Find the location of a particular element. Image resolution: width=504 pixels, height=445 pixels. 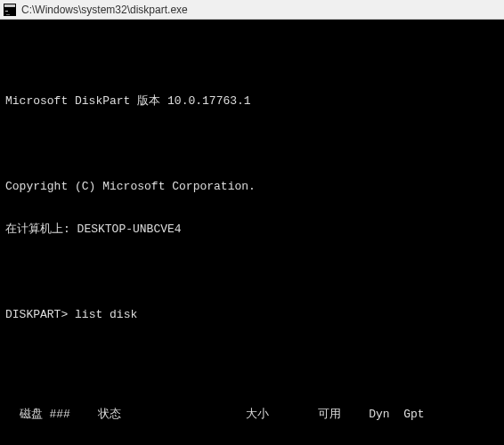

computer-line: 在计算机上: DESKTOP-UNBCVE4 is located at coordinates (252, 230).